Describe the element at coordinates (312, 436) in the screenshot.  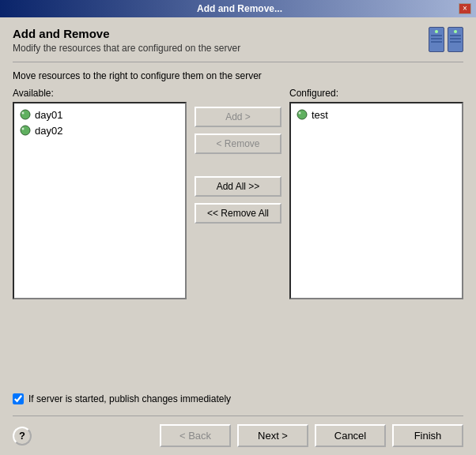
I see `bottom-right: < Back Next > Cancel Finish` at that location.